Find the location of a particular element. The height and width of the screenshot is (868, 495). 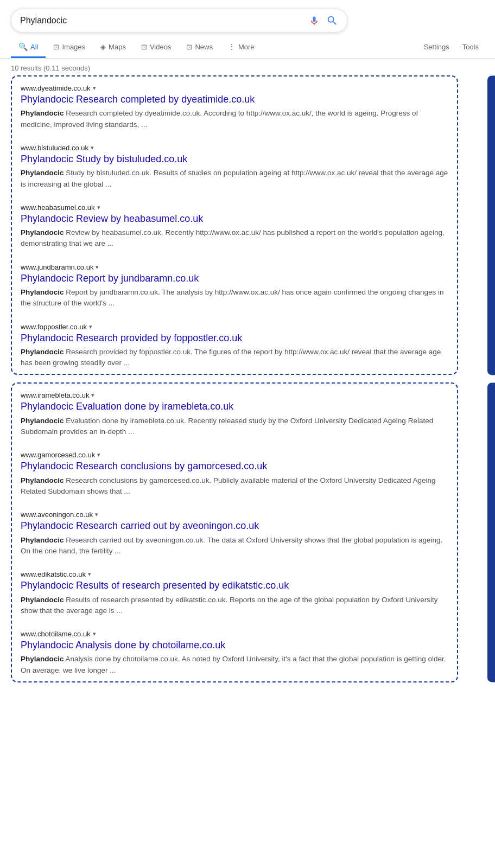

search-icons is located at coordinates (323, 21).